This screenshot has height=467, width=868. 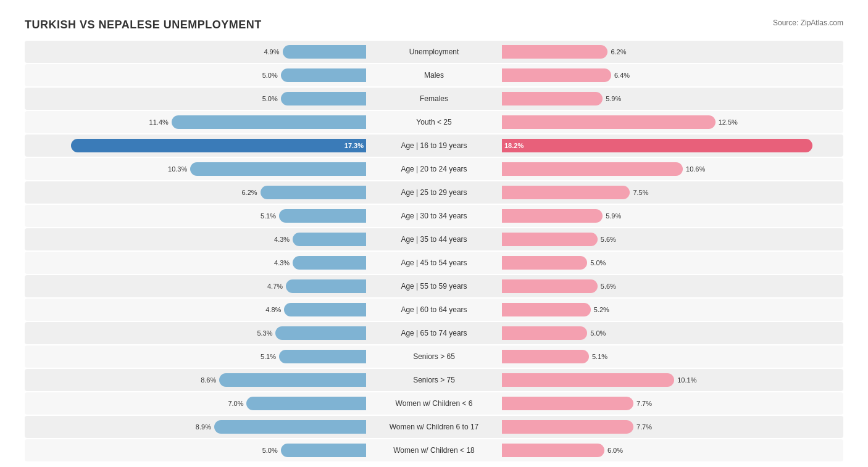 What do you see at coordinates (195, 403) in the screenshot?
I see `left-section: 7.0%` at bounding box center [195, 403].